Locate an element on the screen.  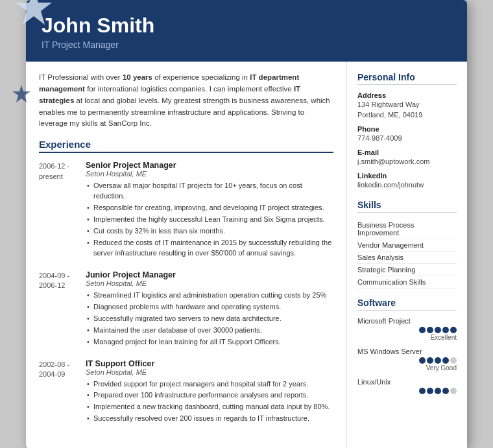
job-title-1: Senior Project Manager is located at coordinates (210, 165).